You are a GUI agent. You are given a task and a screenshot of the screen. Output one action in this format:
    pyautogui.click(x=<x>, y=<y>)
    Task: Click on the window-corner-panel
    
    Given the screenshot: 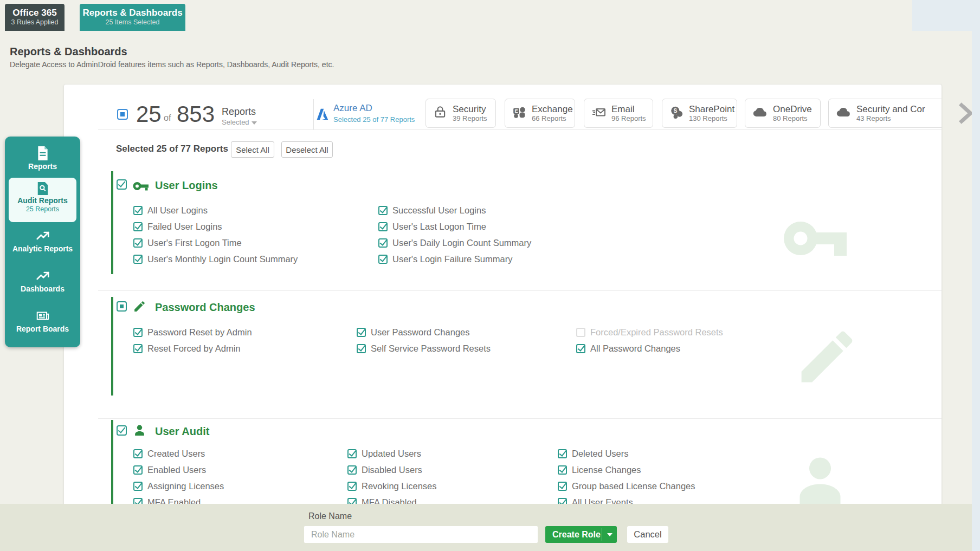 What is the action you would take?
    pyautogui.click(x=946, y=15)
    